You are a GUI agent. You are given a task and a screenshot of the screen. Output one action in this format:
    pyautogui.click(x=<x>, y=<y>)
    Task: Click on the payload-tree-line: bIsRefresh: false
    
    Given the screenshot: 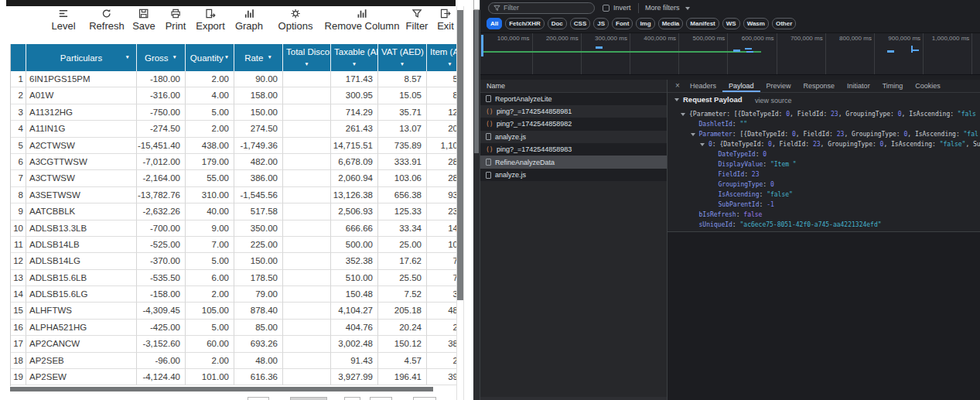 What is the action you would take?
    pyautogui.click(x=824, y=215)
    